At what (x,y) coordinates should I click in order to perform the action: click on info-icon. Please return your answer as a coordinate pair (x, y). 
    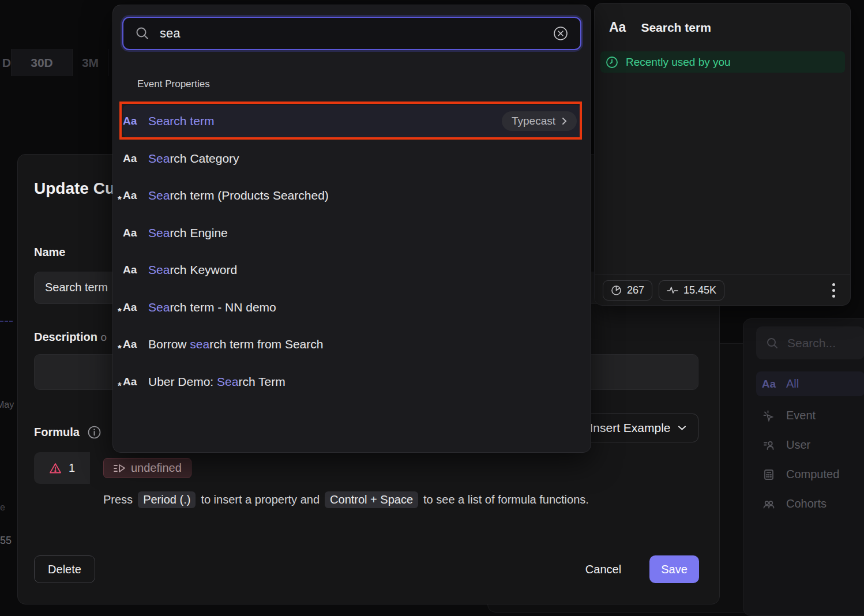
    Looking at the image, I should click on (95, 433).